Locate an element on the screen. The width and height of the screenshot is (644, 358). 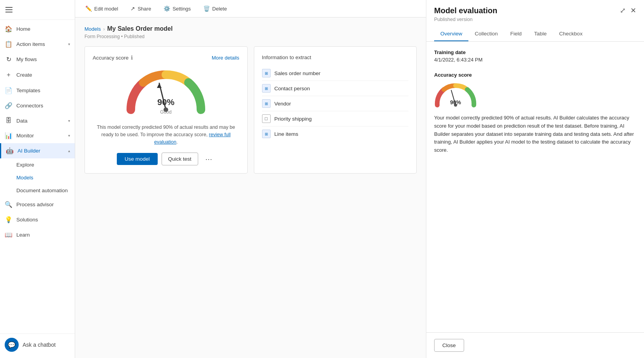
tab-table: Table is located at coordinates (540, 34).